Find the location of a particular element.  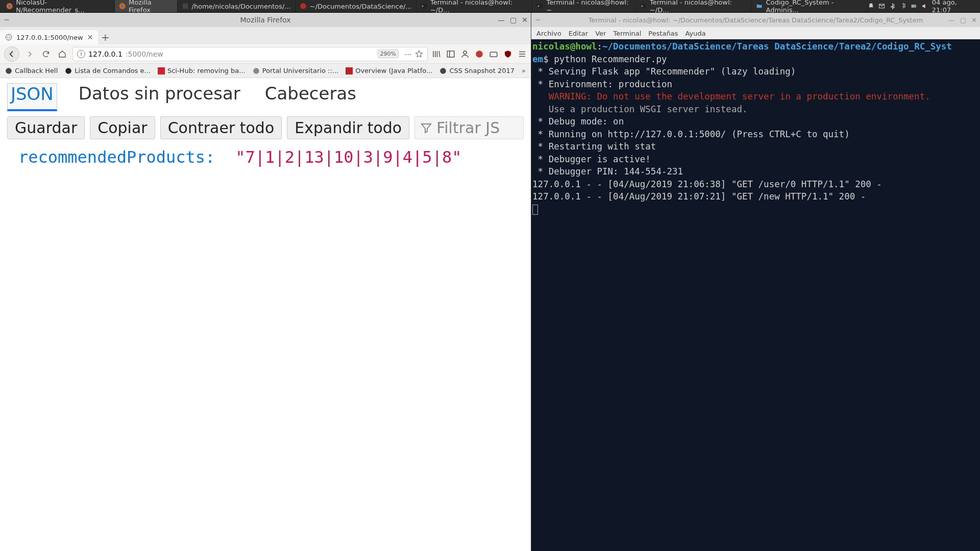

account-icon is located at coordinates (465, 54).